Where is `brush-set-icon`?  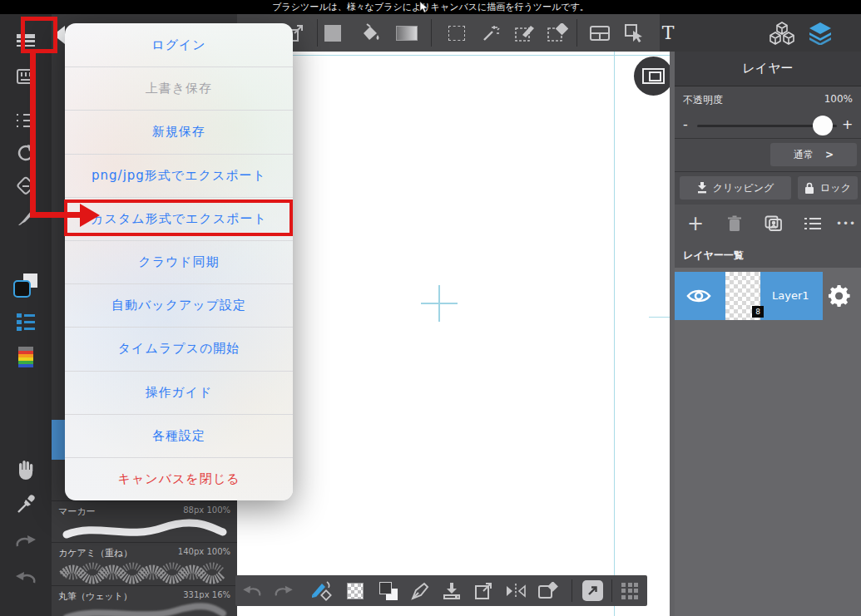
brush-set-icon is located at coordinates (26, 76).